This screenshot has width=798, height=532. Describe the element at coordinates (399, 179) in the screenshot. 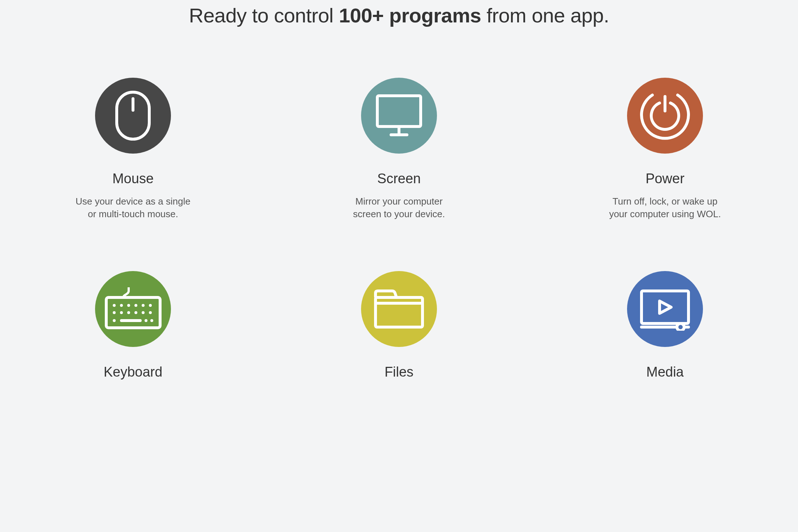

I see `feature-screen-title: Screen` at that location.